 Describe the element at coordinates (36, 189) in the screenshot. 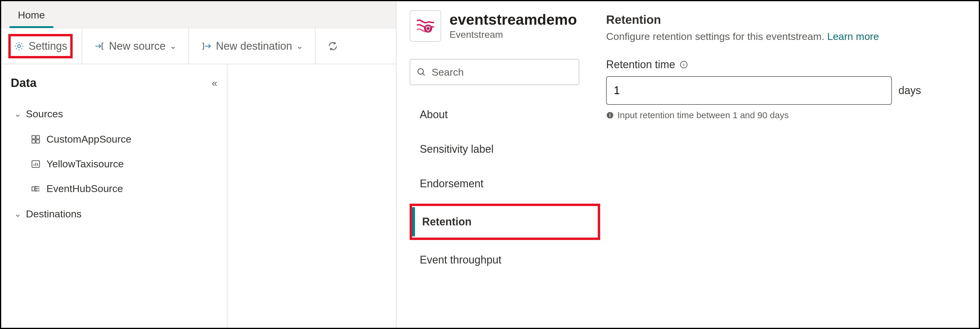

I see `event-hub-icon` at that location.